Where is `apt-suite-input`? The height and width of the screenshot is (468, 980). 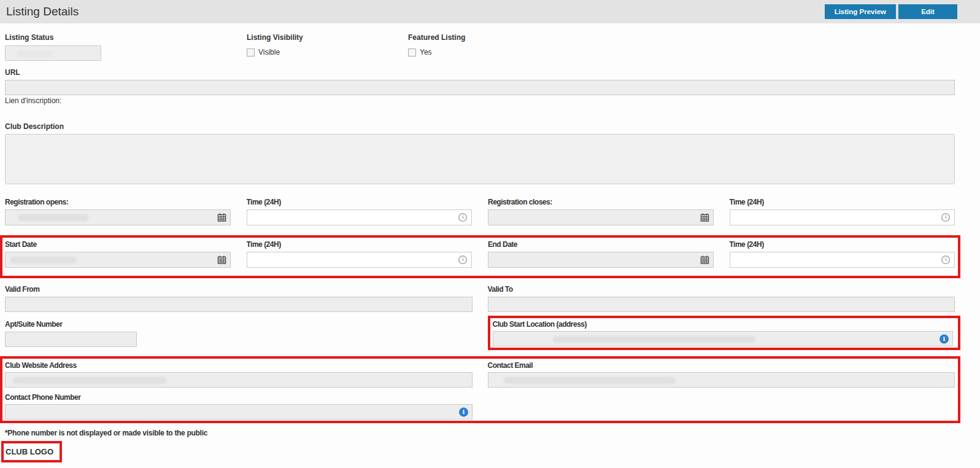 apt-suite-input is located at coordinates (71, 339).